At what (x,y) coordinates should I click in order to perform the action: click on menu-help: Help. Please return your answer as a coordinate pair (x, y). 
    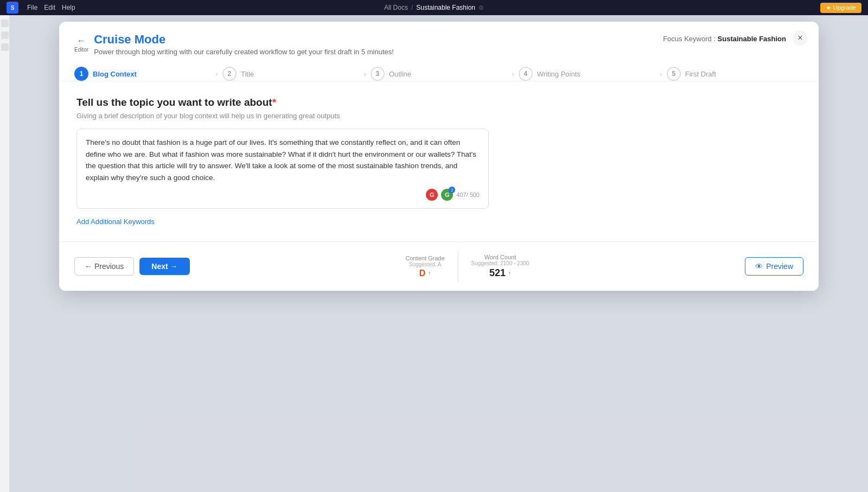
    Looking at the image, I should click on (68, 8).